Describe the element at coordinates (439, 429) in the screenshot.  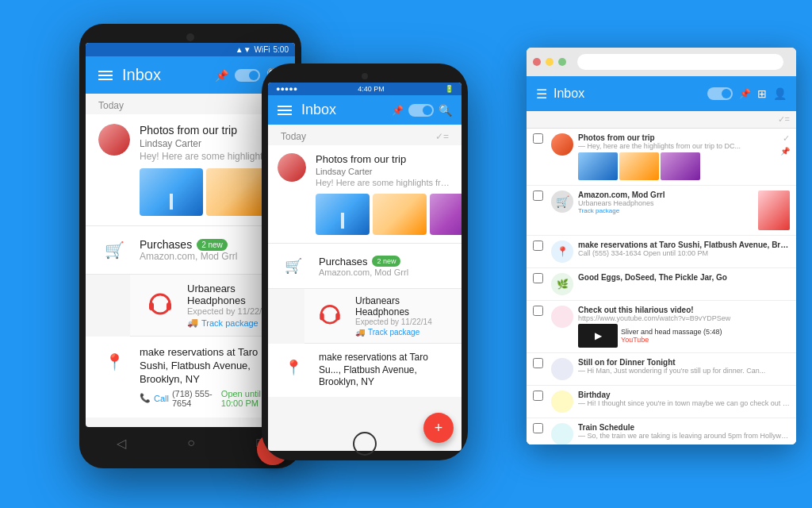
I see `iphone-plus-icon: +` at that location.